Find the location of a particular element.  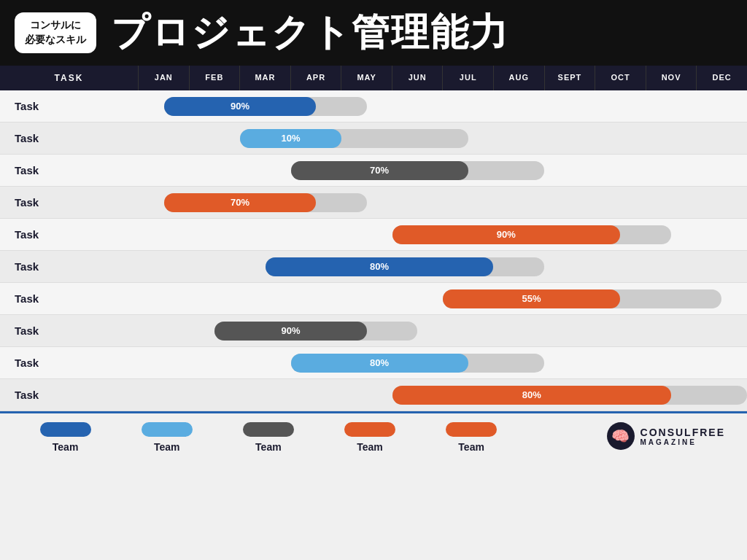

bar-10: 80% is located at coordinates (570, 395).